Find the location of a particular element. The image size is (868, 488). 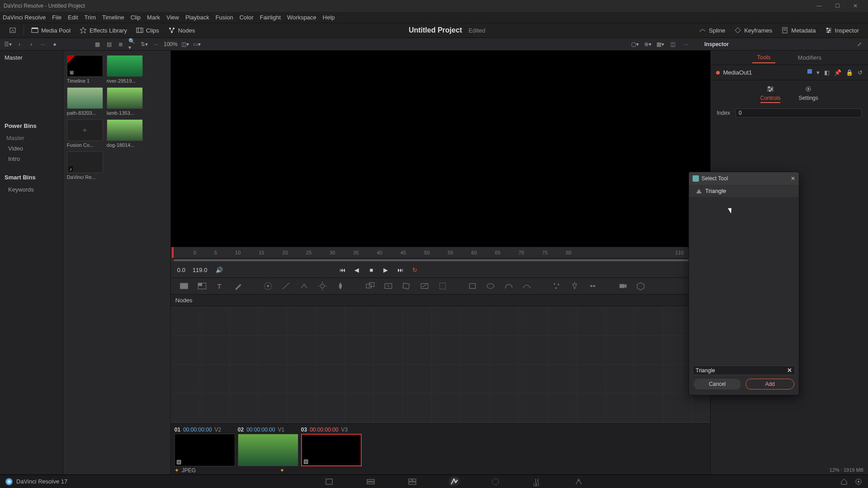

media-thumb: ♪DaVinci Re... is located at coordinates (85, 165).